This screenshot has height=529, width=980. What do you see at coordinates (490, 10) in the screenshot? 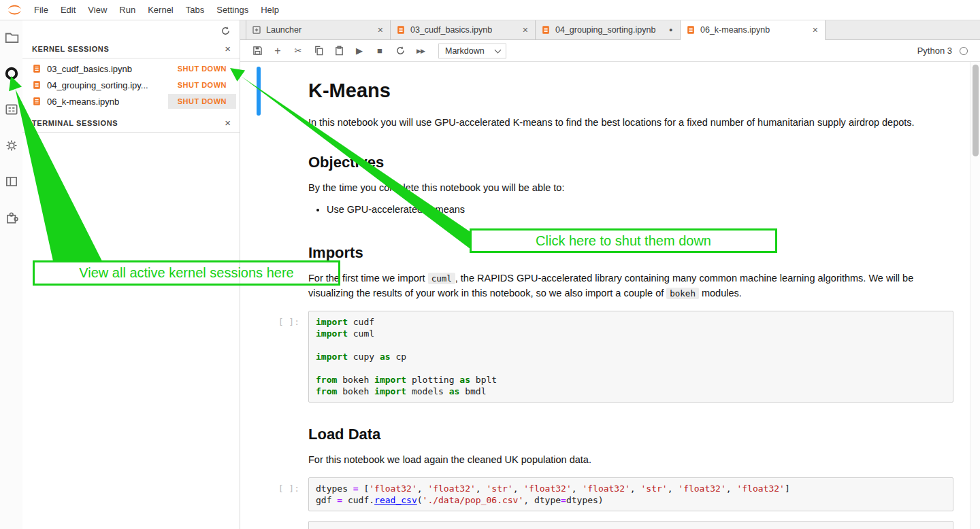
I see `menubar: File Edit View Run Kernel Tabs Settings …` at bounding box center [490, 10].